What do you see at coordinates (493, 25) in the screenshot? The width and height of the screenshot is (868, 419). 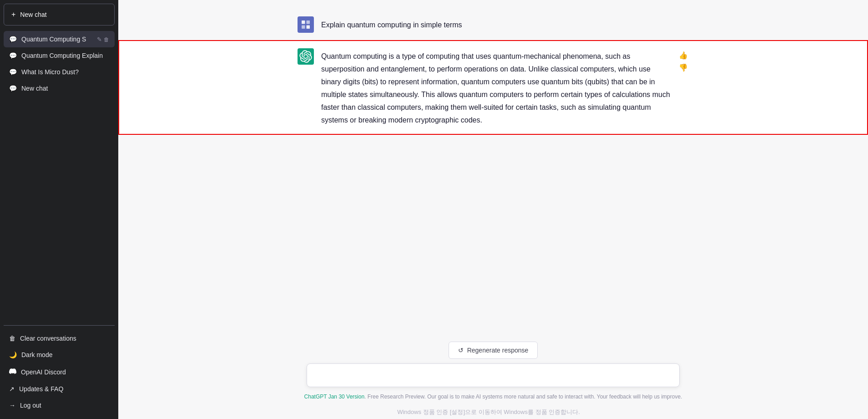 I see `user-message-row: Explain quantum computing in simple term…` at bounding box center [493, 25].